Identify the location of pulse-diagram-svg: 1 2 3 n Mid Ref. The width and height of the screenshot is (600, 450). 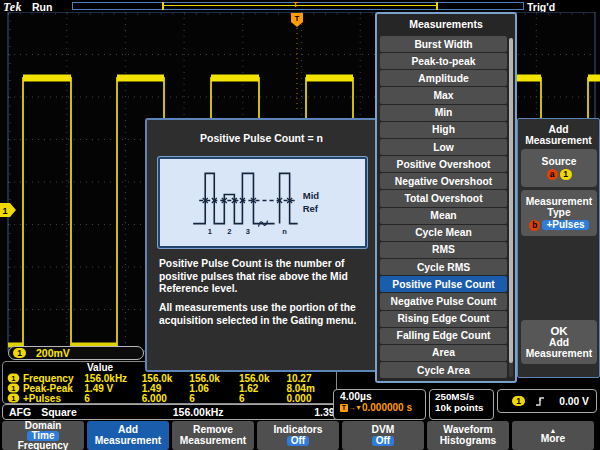
(262, 202).